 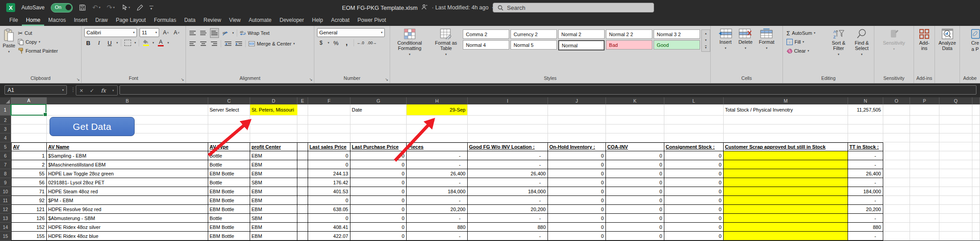 I want to click on cell-M3, so click(x=786, y=129).